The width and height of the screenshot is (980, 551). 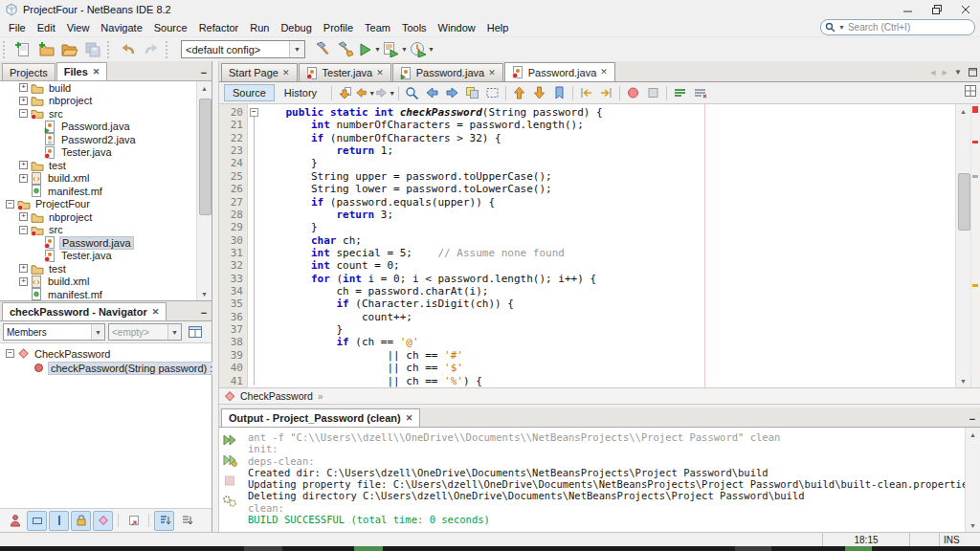 I want to click on file-tree-scrollbar: ▲ ▼, so click(x=204, y=191).